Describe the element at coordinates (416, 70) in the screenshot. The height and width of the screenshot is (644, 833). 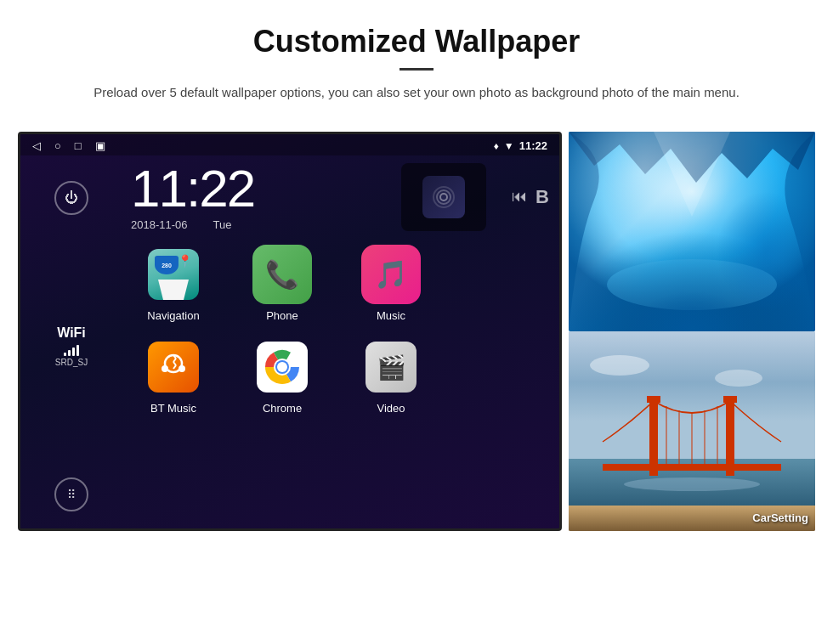
I see `title-underline` at that location.